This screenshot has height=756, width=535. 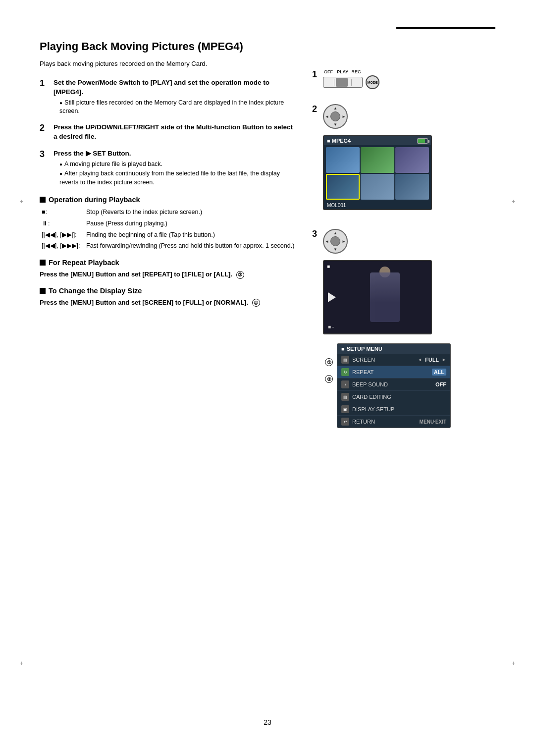 What do you see at coordinates (328, 363) in the screenshot?
I see `side-circle-nums: ① ②` at bounding box center [328, 363].